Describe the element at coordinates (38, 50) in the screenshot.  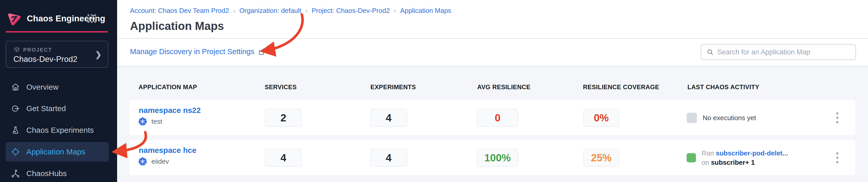
I see `project-label: PROJECT` at that location.